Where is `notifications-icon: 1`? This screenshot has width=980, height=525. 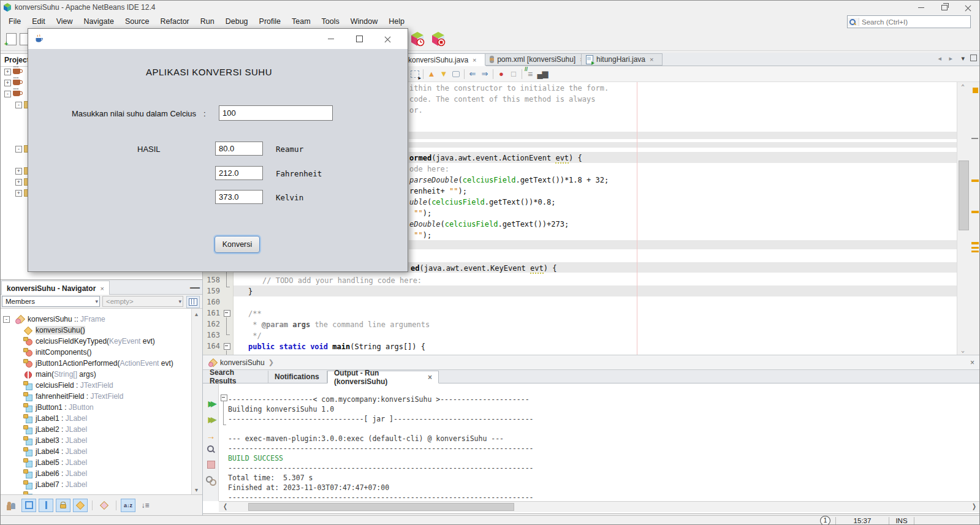
notifications-icon: 1 is located at coordinates (825, 521).